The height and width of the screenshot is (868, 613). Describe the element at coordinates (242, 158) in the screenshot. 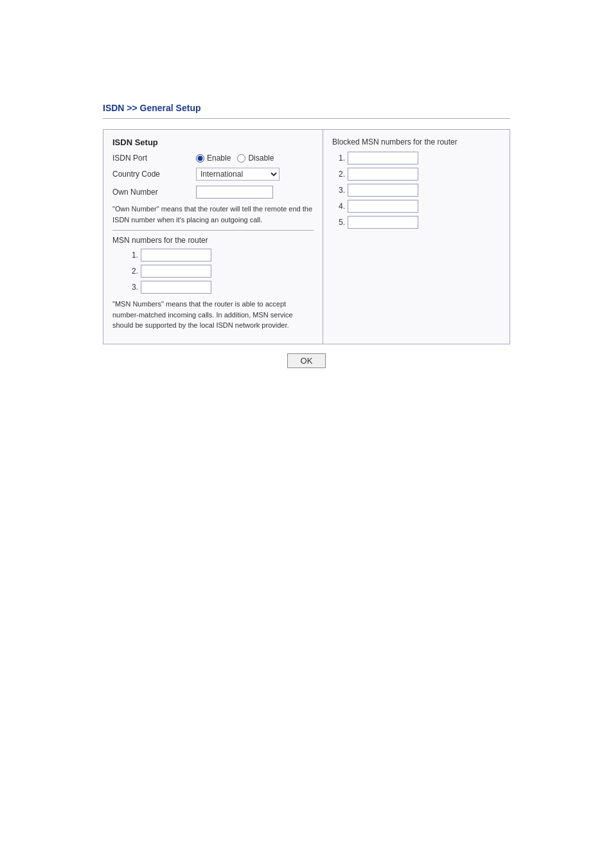

I see `disable-radio` at that location.